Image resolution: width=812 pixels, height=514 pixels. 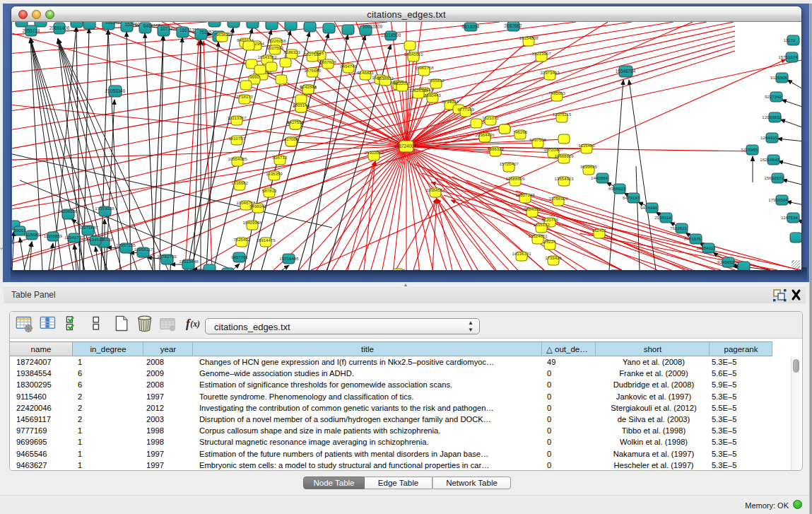 I want to click on svg-text: 9327503, so click(x=275, y=48).